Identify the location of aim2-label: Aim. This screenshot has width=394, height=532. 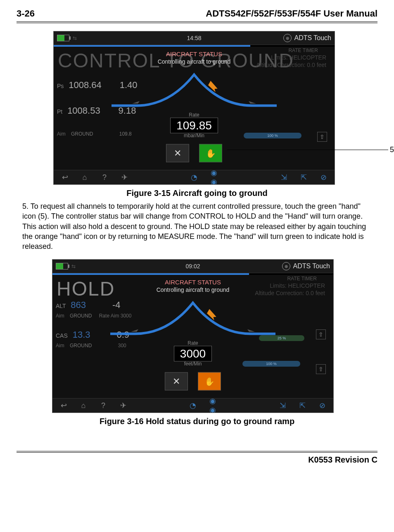
(60, 346).